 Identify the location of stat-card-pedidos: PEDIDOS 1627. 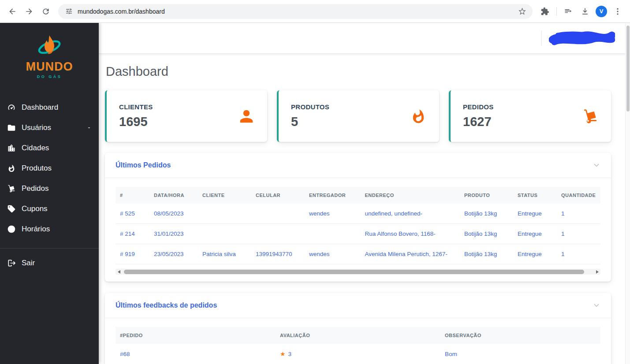
(530, 116).